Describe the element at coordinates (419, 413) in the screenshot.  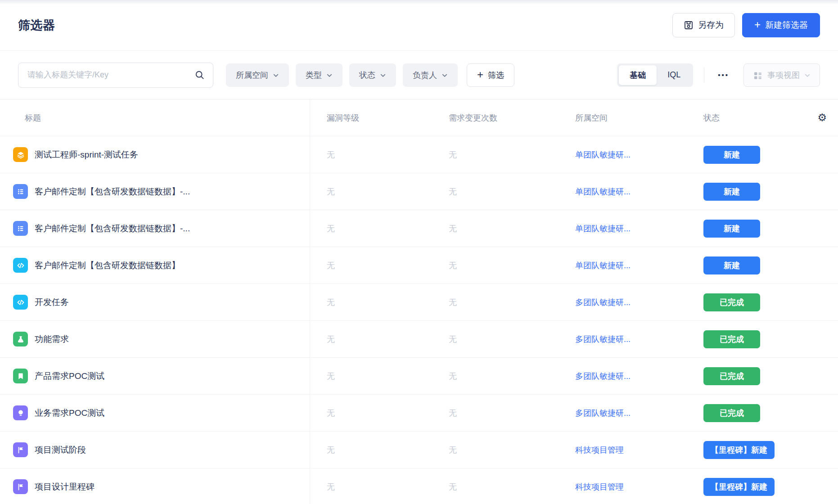
I see `table-row: 业务需求POC测试 无 无 多团队敏捷研... 已完成` at that location.